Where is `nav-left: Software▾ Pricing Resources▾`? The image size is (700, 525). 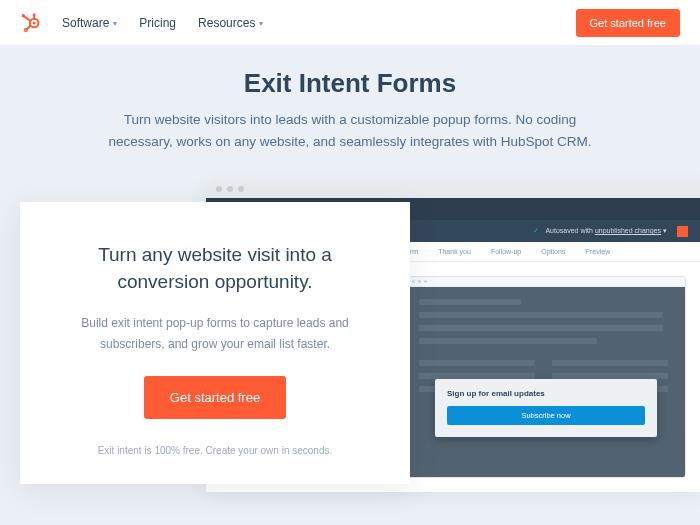
nav-left: Software▾ Pricing Resources▾ is located at coordinates (142, 23).